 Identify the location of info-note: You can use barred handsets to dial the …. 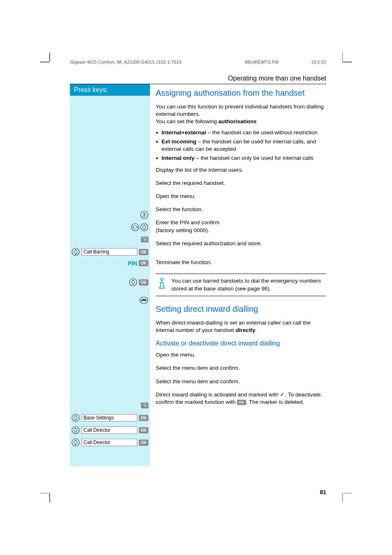
(241, 285).